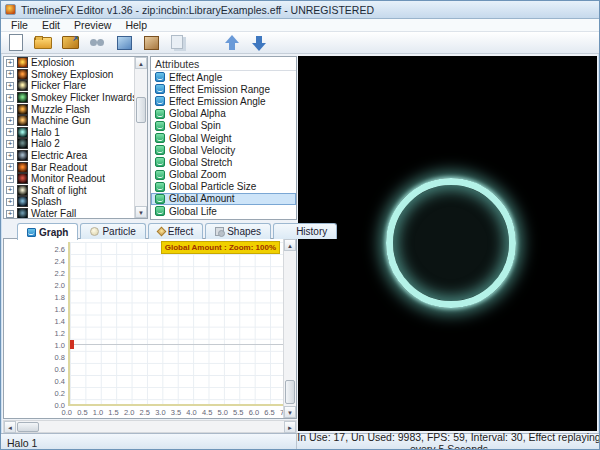  Describe the element at coordinates (76, 138) in the screenshot. I see `effects-library-tree: + Explosion + Smokey Explosion + Flicker…` at that location.